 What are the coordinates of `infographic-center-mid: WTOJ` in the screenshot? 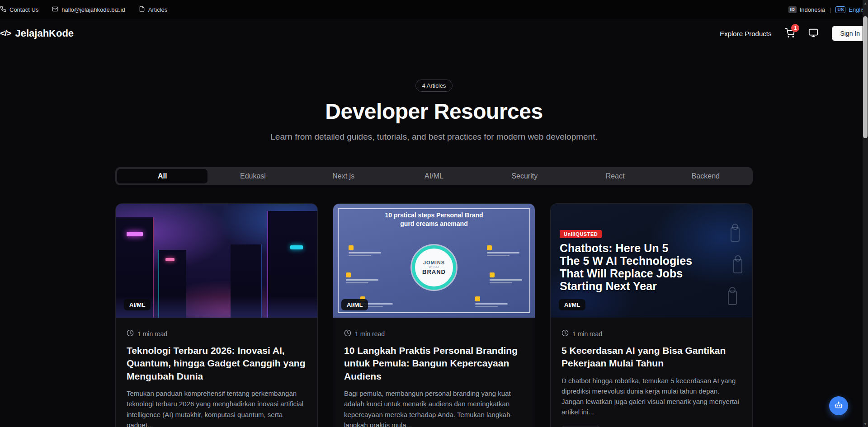 It's located at (434, 267).